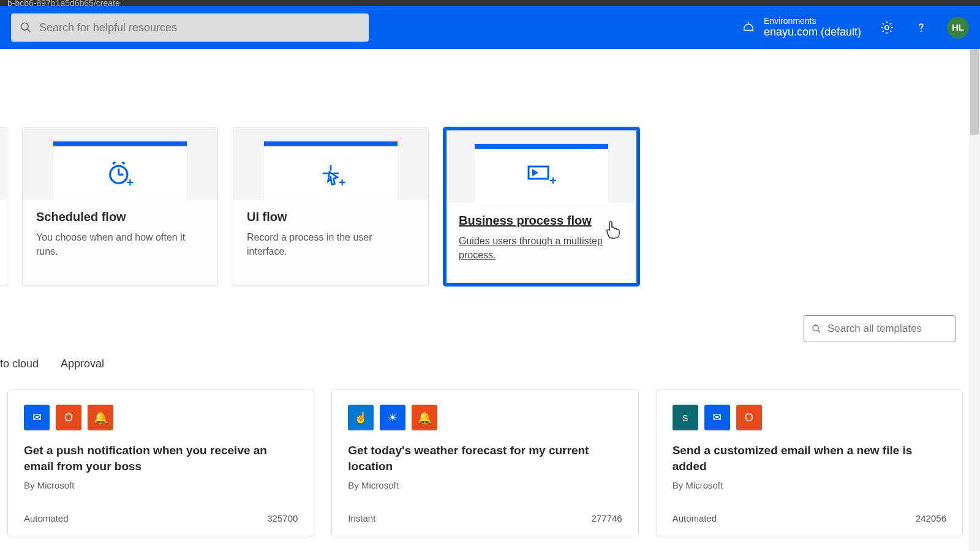 The image size is (980, 551). What do you see at coordinates (931, 518) in the screenshot?
I see `template-count: 242056` at bounding box center [931, 518].